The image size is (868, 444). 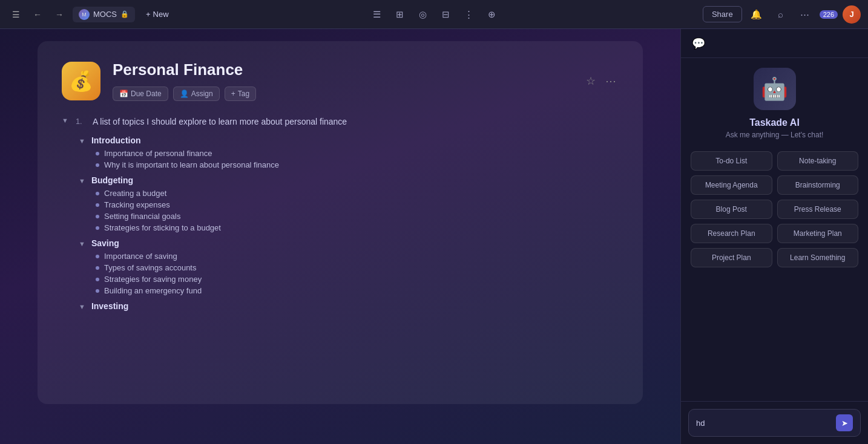 What do you see at coordinates (142, 217) in the screenshot?
I see `bullet-text: Setting financial goals` at bounding box center [142, 217].